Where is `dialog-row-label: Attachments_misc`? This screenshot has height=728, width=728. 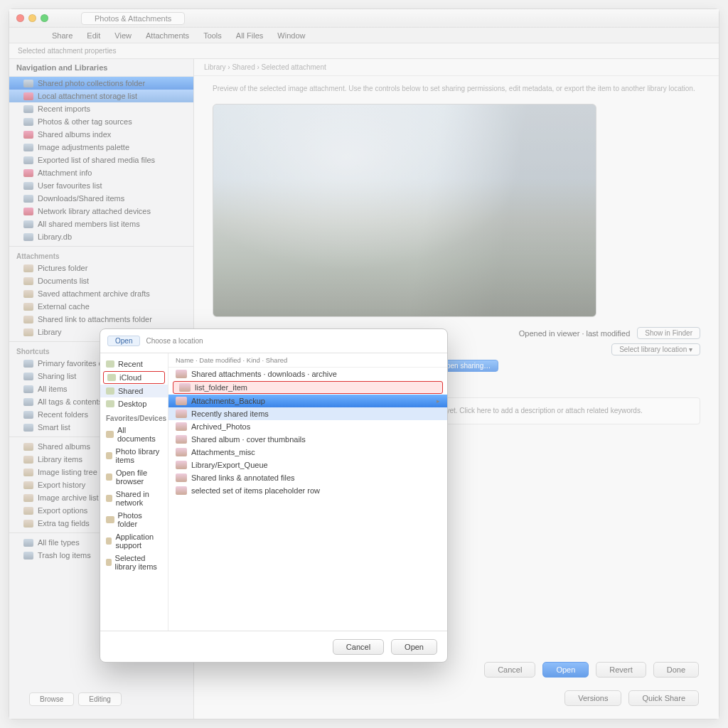 dialog-row-label: Attachments_misc is located at coordinates (223, 452).